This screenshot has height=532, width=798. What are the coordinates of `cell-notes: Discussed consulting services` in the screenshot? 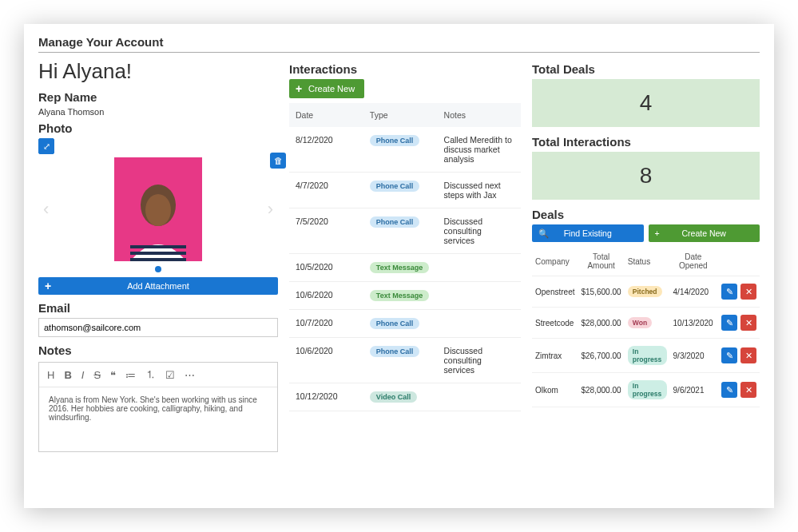 It's located at (479, 361).